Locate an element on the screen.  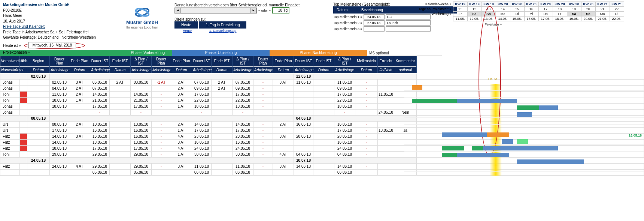
today-marker: Mittwoch, 16. Mai. 2018 is located at coordinates (55, 46).